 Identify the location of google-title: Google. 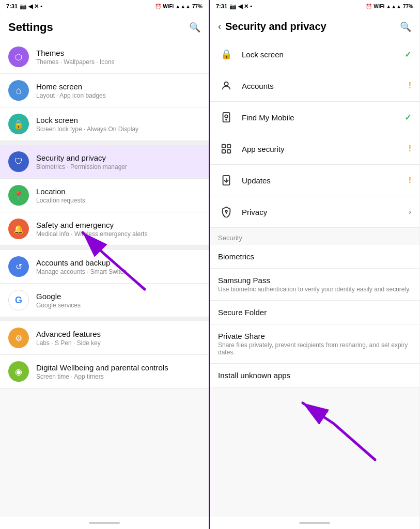
(118, 297).